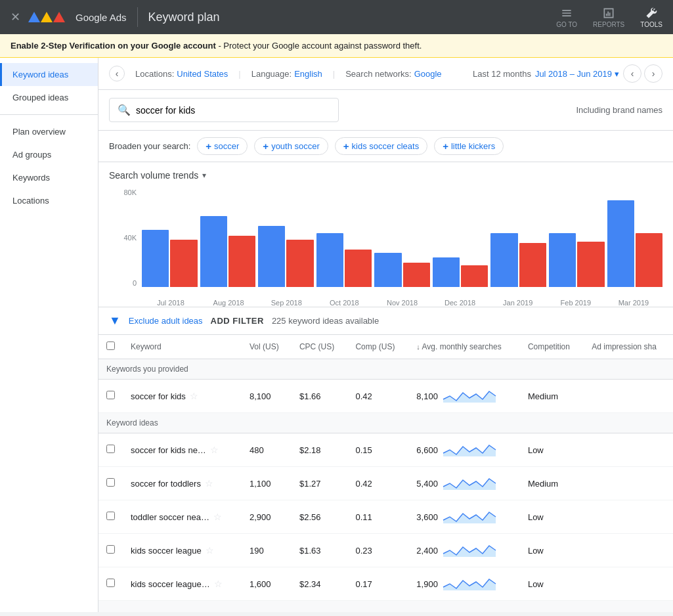  I want to click on ad-impression-col-header: Ad impression sha, so click(628, 347).